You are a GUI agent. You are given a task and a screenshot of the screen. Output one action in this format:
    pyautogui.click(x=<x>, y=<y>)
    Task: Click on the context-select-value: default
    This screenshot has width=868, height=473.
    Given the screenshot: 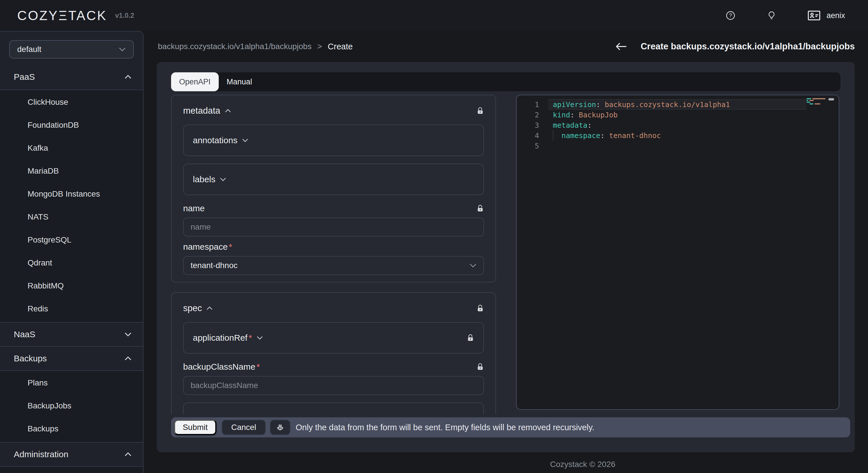 What is the action you would take?
    pyautogui.click(x=29, y=49)
    